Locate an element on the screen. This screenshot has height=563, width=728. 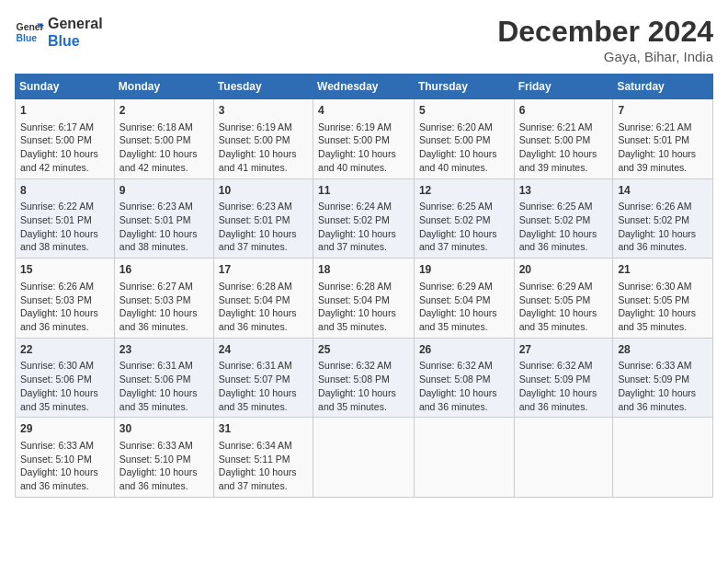
week-row-3: 15Sunrise: 6:26 AMSunset: 5:03 PMDayligh… is located at coordinates (364, 298).